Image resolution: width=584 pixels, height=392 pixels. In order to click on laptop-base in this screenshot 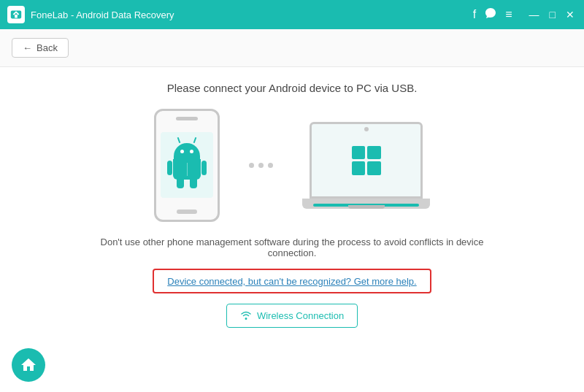, I will do `click(366, 204)`.